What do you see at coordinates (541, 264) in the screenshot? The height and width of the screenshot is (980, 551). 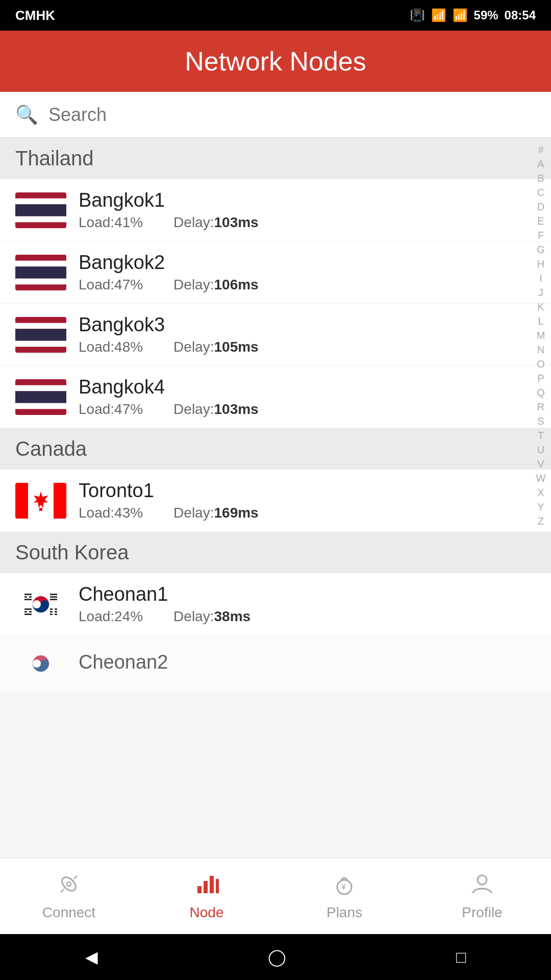 I see `alpha-H: H` at bounding box center [541, 264].